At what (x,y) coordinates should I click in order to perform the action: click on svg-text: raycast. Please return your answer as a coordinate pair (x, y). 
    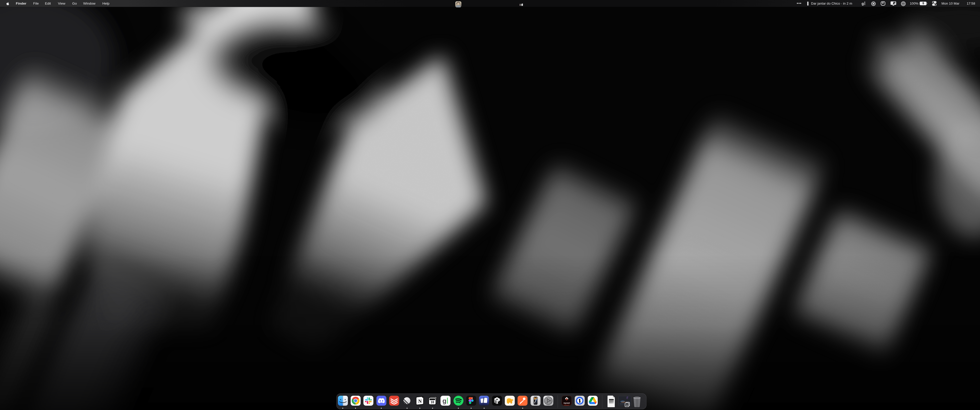
    Looking at the image, I should click on (567, 403).